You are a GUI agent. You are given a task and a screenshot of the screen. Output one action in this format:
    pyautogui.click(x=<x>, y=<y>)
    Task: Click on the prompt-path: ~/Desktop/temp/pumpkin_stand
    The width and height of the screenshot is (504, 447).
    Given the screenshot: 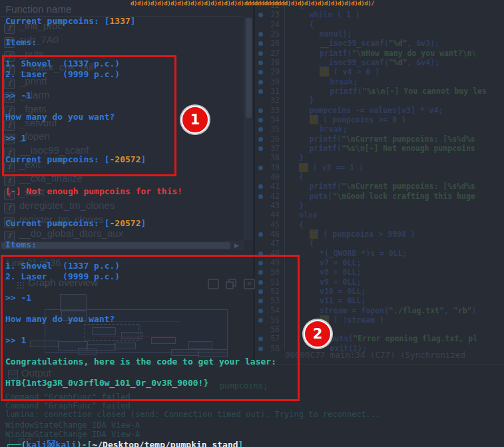 What is the action you would take?
    pyautogui.click(x=165, y=443)
    